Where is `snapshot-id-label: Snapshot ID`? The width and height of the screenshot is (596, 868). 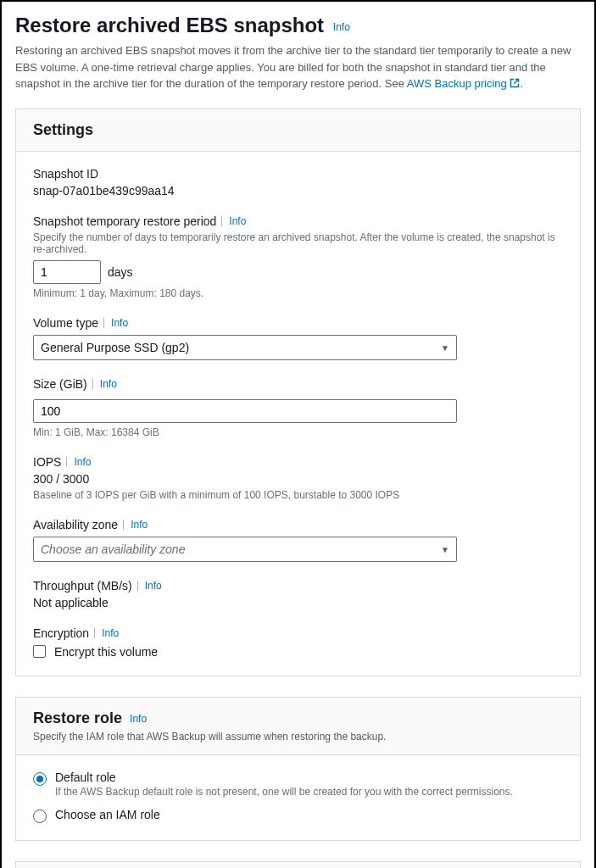
snapshot-id-label: Snapshot ID is located at coordinates (298, 174).